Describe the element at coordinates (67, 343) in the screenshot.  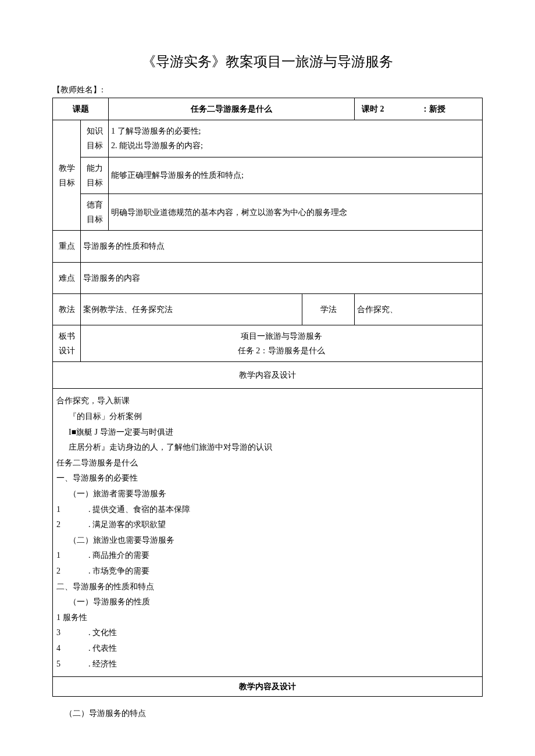
I see `board-label: 板书 设计` at that location.